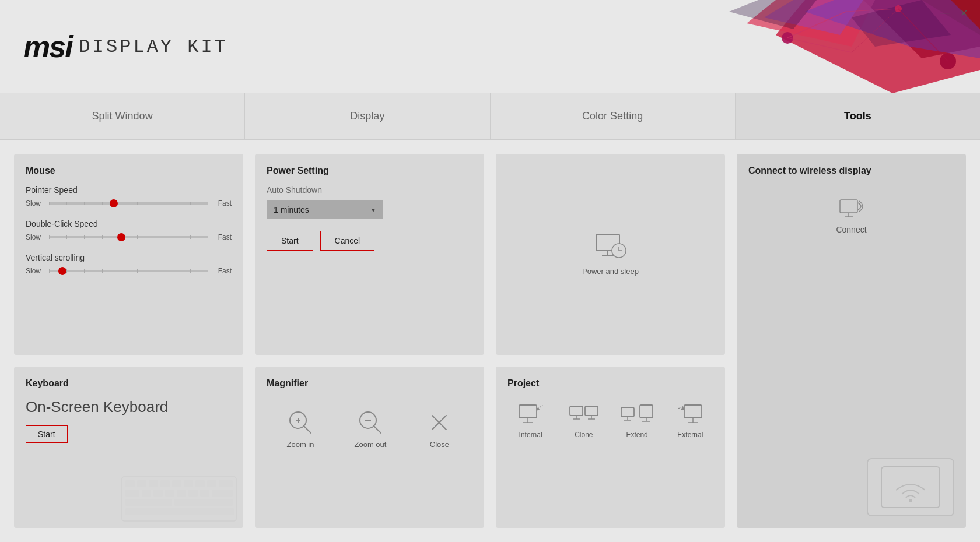 The width and height of the screenshot is (980, 542). What do you see at coordinates (584, 421) in the screenshot?
I see `project-clone-button: Clone` at bounding box center [584, 421].